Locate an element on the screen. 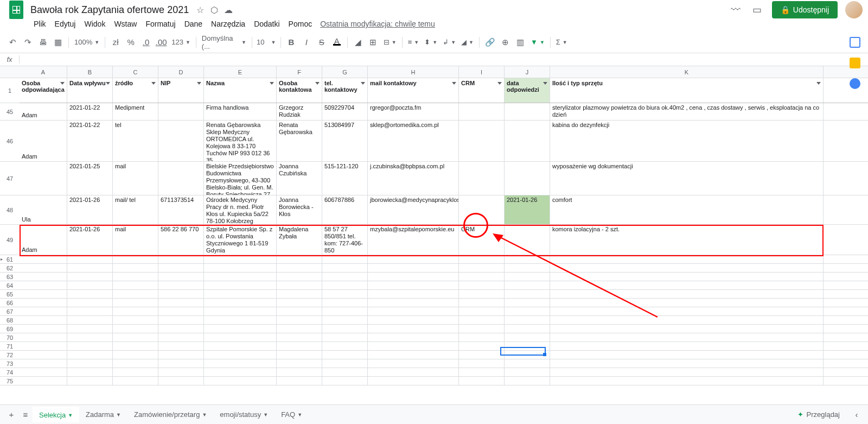  col-header-C: C is located at coordinates (136, 72).